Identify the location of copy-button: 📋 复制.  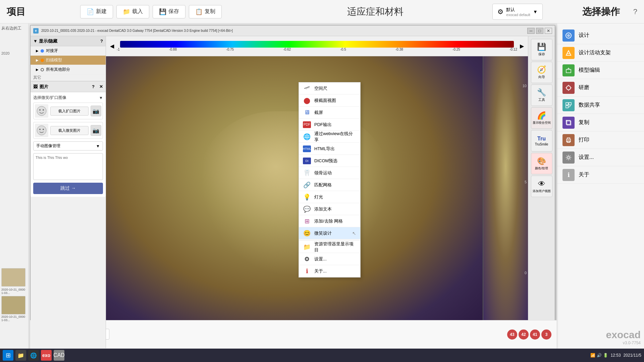
(205, 12).